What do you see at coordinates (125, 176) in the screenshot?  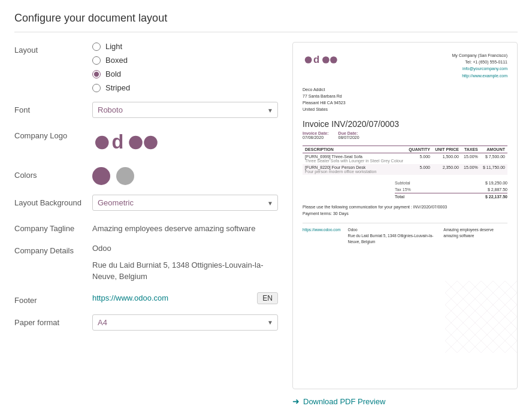 I see `secondary-color-swatch` at bounding box center [125, 176].